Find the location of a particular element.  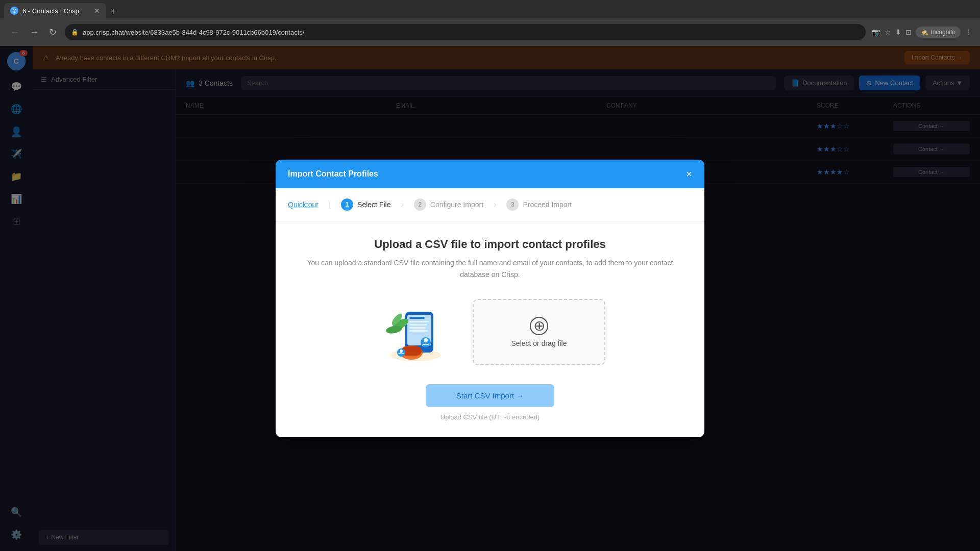

active-tab: C 6 - Contacts | Crisp ✕ is located at coordinates (55, 11).